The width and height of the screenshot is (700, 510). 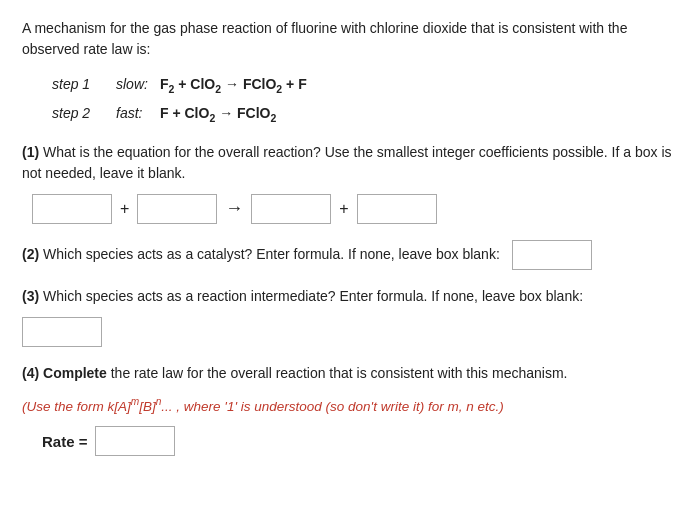 What do you see at coordinates (218, 114) in the screenshot?
I see `step-2-equation: F + ClO2 → FClO2` at bounding box center [218, 114].